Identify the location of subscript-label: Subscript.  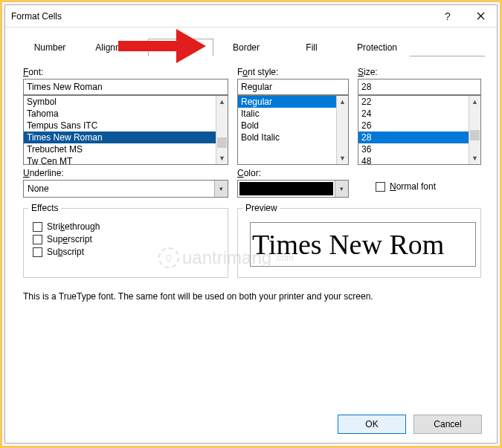
(65, 252).